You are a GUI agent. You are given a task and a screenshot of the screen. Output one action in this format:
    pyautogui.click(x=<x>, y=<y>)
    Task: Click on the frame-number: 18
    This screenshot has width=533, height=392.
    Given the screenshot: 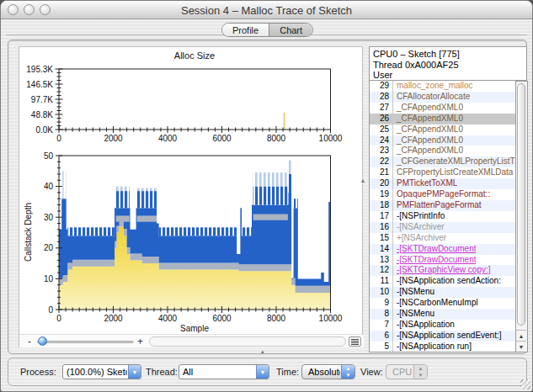 What is the action you would take?
    pyautogui.click(x=381, y=205)
    